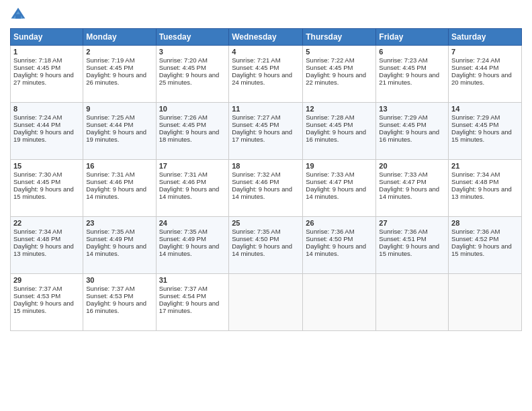 This screenshot has width=532, height=411. What do you see at coordinates (266, 15) in the screenshot?
I see `header` at bounding box center [266, 15].